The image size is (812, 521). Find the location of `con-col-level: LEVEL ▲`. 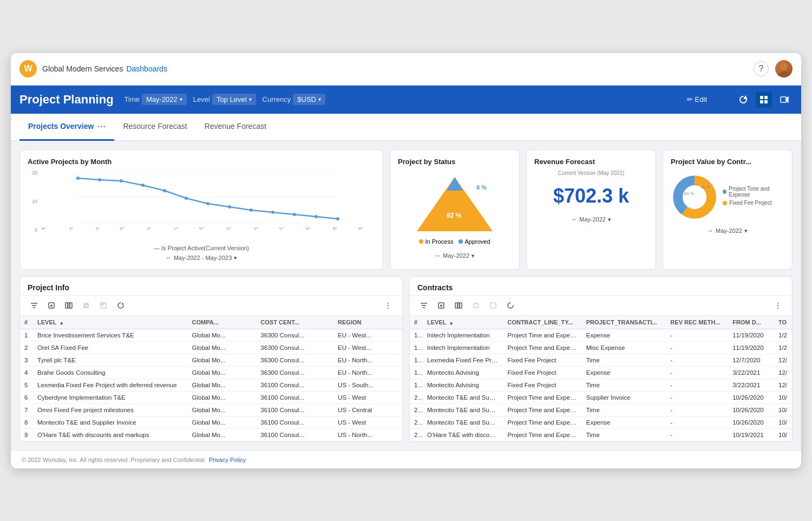

con-col-level: LEVEL ▲ is located at coordinates (463, 323).